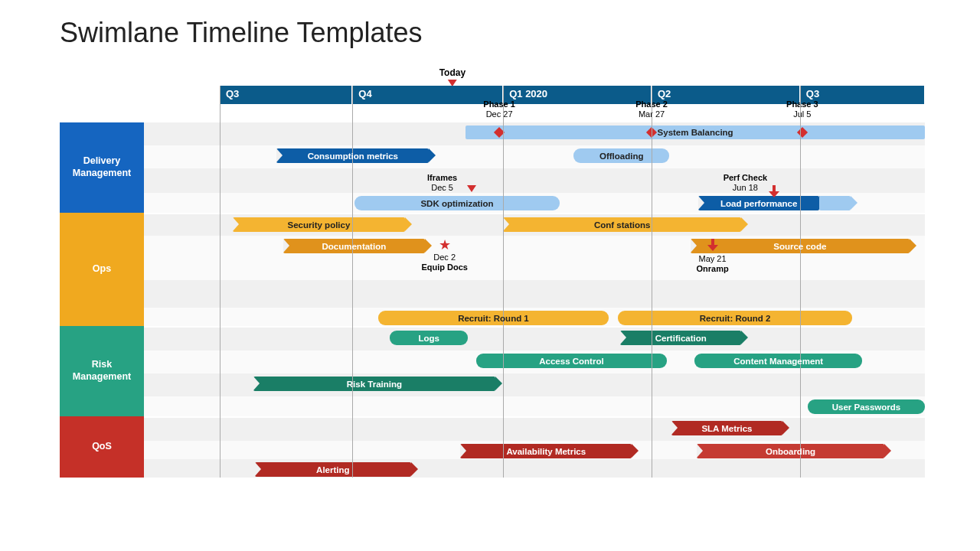  What do you see at coordinates (499, 109) in the screenshot?
I see `phase-label: Phase 1Dec 27` at bounding box center [499, 109].